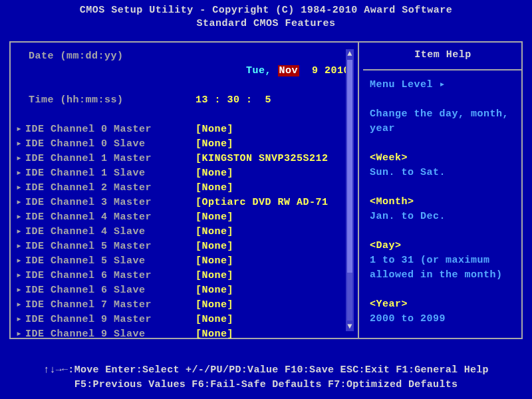  What do you see at coordinates (315, 70) in the screenshot?
I see `date-day: 9` at bounding box center [315, 70].